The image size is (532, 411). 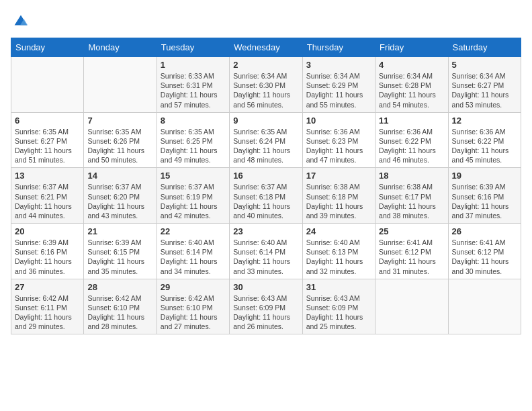 I want to click on day-info: Sunrise: 6:35 AM Sunset: 6:25 PM Dayligh…, so click(x=193, y=146).